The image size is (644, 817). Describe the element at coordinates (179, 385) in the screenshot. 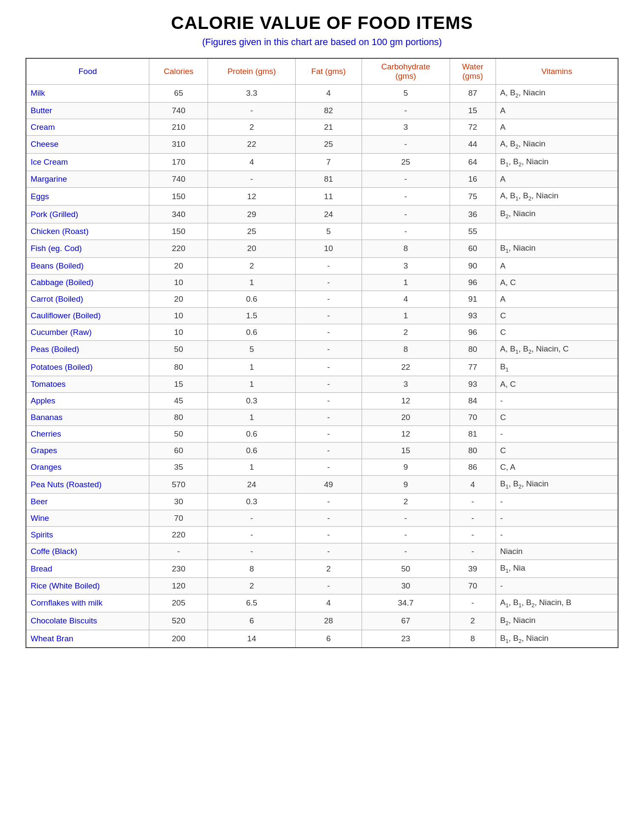

I see `data-cell: 15` at that location.